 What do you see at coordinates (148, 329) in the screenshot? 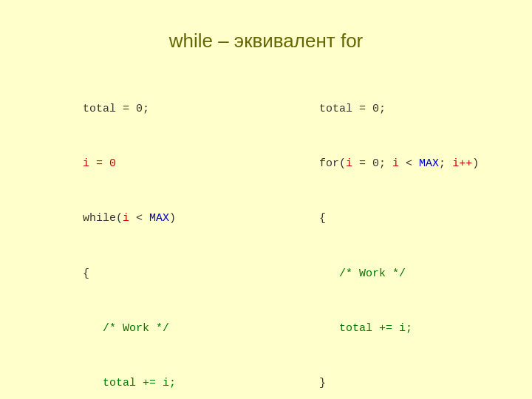
I see `left-line-5: /* Work */` at bounding box center [148, 329].